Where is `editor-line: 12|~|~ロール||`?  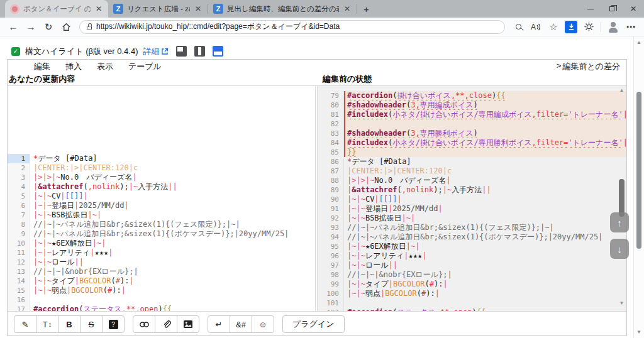 editor-line: 12|~|~ロール|| is located at coordinates (161, 263).